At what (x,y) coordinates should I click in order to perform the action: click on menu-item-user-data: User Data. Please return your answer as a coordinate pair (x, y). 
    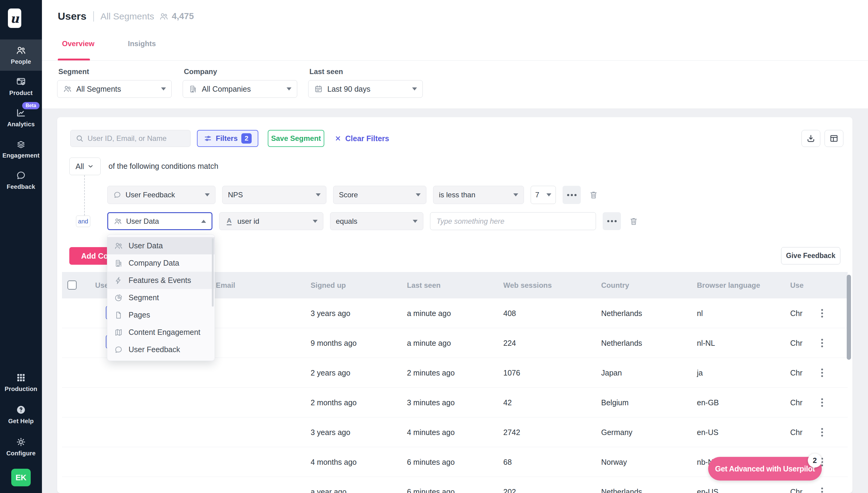
    Looking at the image, I should click on (161, 246).